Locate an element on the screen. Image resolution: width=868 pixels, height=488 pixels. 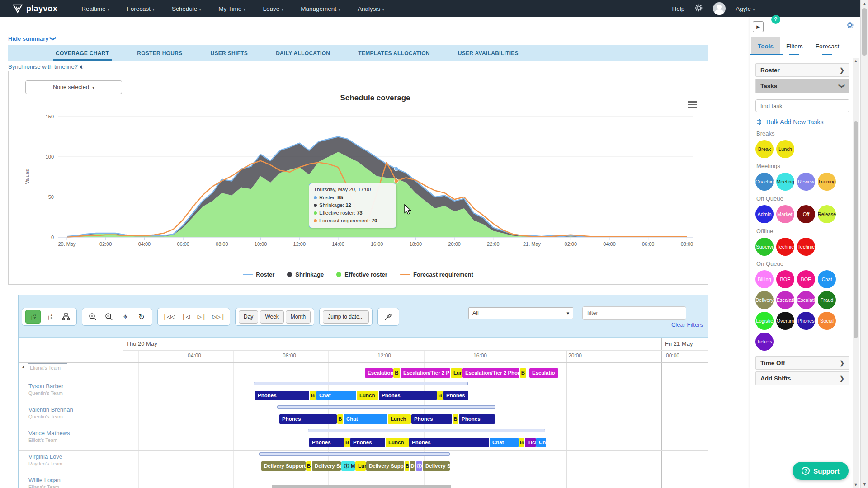
task-circle-training: Training is located at coordinates (827, 182).